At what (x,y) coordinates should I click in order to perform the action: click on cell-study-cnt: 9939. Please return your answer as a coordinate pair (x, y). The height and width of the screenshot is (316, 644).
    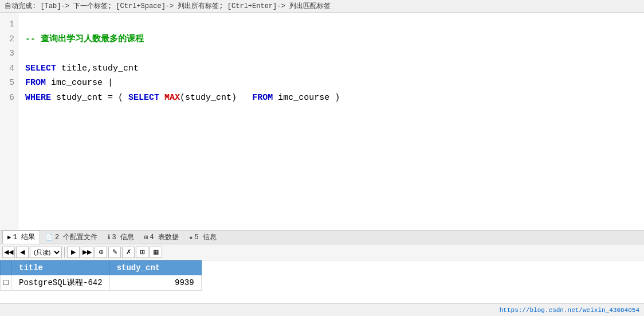
    Looking at the image, I should click on (155, 283).